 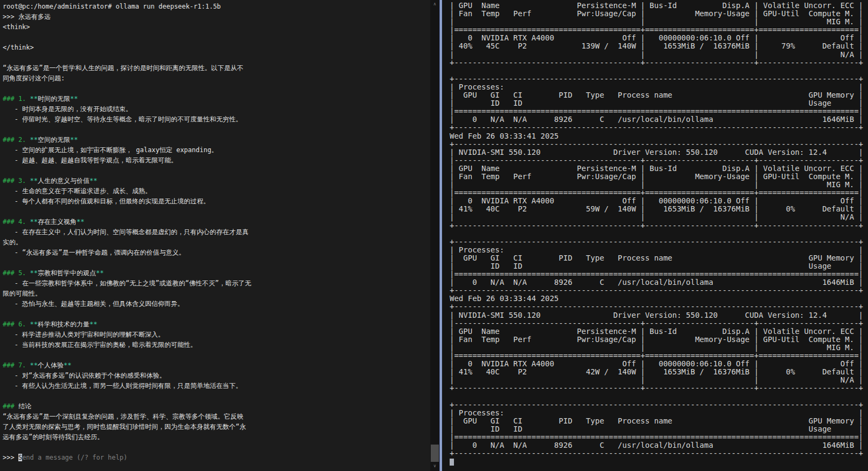 What do you see at coordinates (435, 453) in the screenshot?
I see `scrollbar-thumb` at bounding box center [435, 453].